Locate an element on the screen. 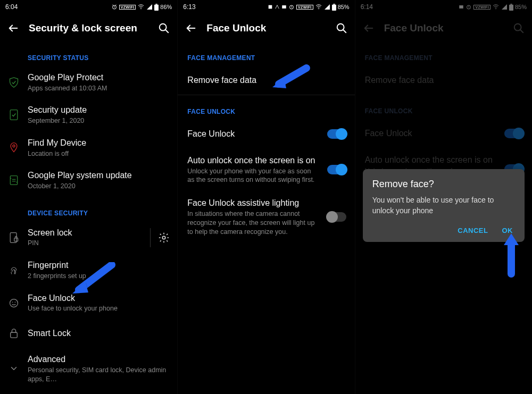 The image size is (532, 394). status-icons: VZWIFI 86% is located at coordinates (142, 7).